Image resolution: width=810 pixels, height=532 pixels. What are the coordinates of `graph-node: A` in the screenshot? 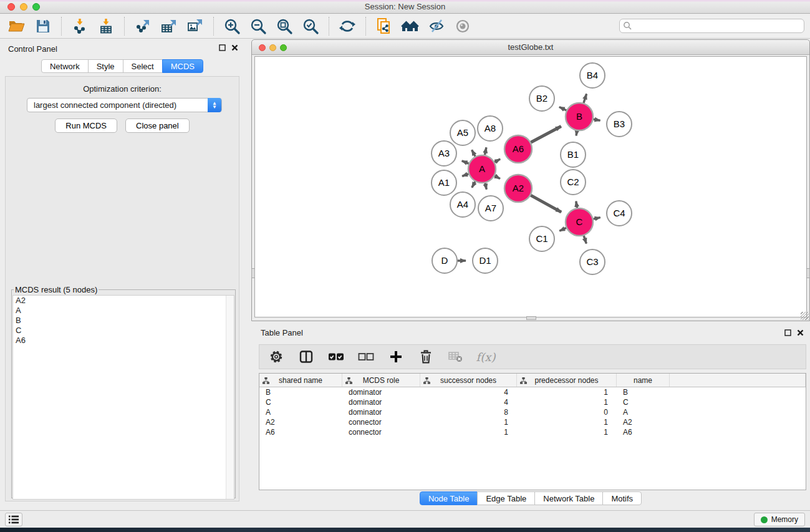 It's located at (482, 169).